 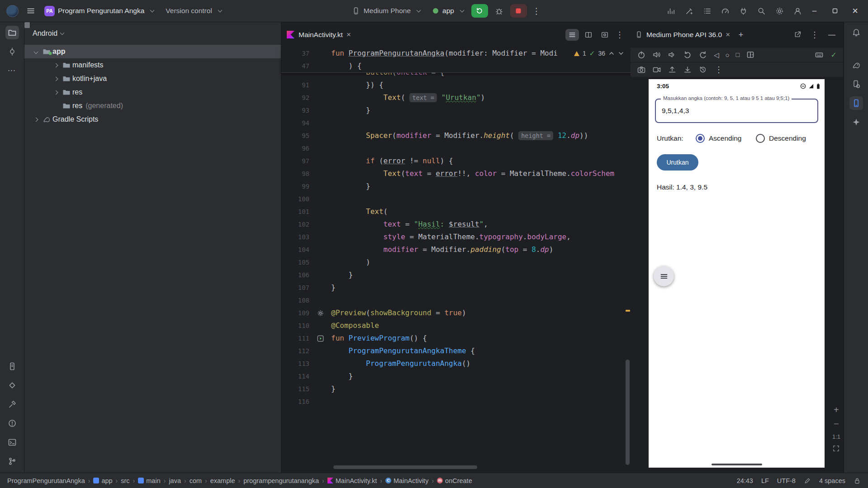 What do you see at coordinates (448, 11) in the screenshot?
I see `run-configuration-selector: app` at bounding box center [448, 11].